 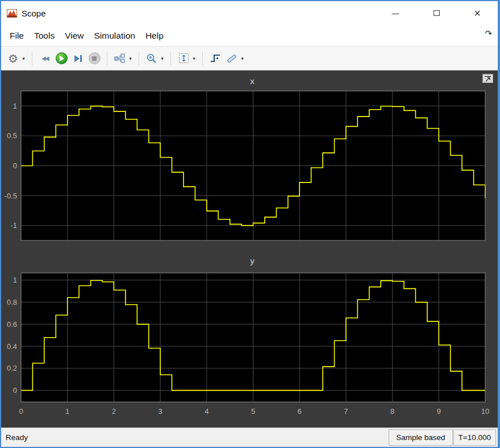 I want to click on menu-overflow-icon: ↷, so click(x=489, y=34).